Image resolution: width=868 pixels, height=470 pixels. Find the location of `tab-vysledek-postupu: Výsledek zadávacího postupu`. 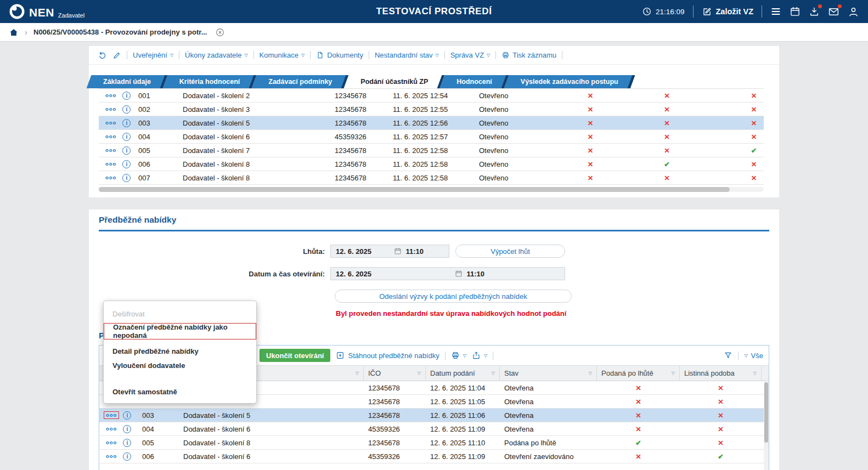

tab-vysledek-postupu: Výsledek zadávacího postupu is located at coordinates (570, 82).